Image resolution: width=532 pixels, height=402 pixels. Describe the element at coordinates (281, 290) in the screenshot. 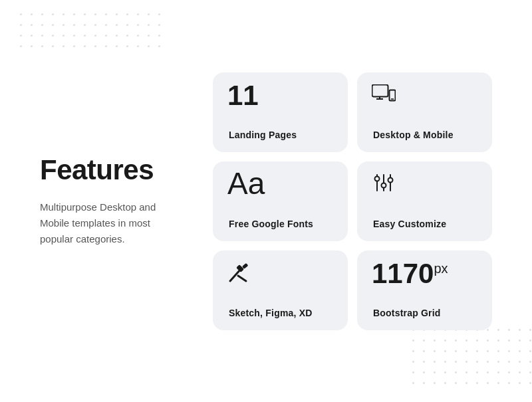

I see `card-sketch-figma: Sketch, Figma, XD` at that location.